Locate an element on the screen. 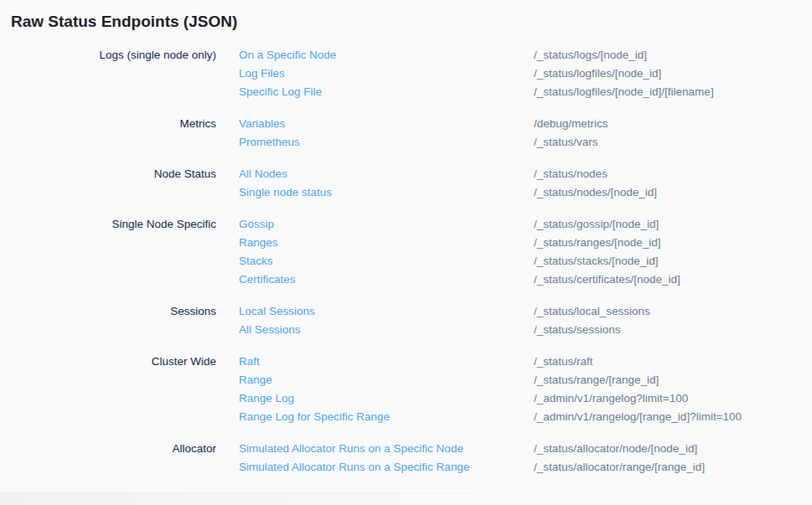 The height and width of the screenshot is (505, 812). endpoint-path: /_status/stacks/[node_id] is located at coordinates (607, 261).